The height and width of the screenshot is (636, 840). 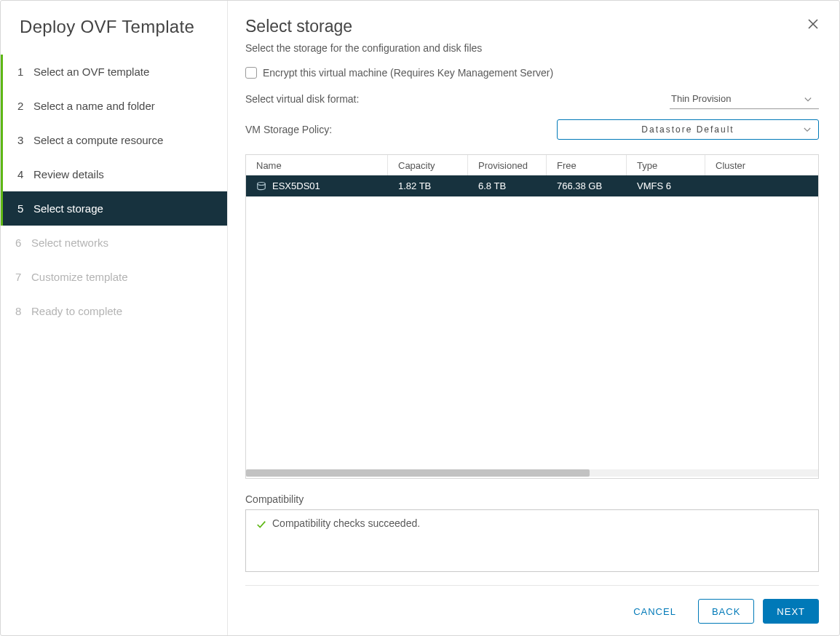 What do you see at coordinates (302, 99) in the screenshot?
I see `disk-format-label: Select virtual disk format:` at bounding box center [302, 99].